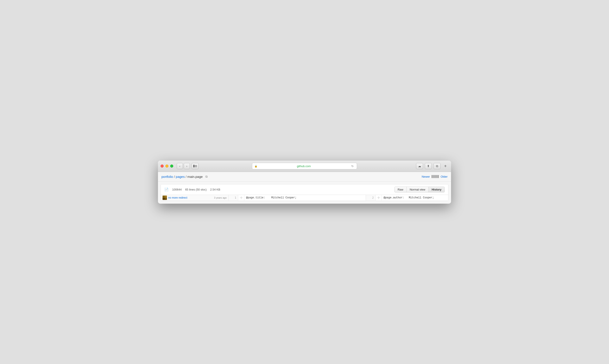 This screenshot has width=609, height=364. Describe the element at coordinates (442, 198) in the screenshot. I see `blame-row: 3@page.created: 0;` at that location.